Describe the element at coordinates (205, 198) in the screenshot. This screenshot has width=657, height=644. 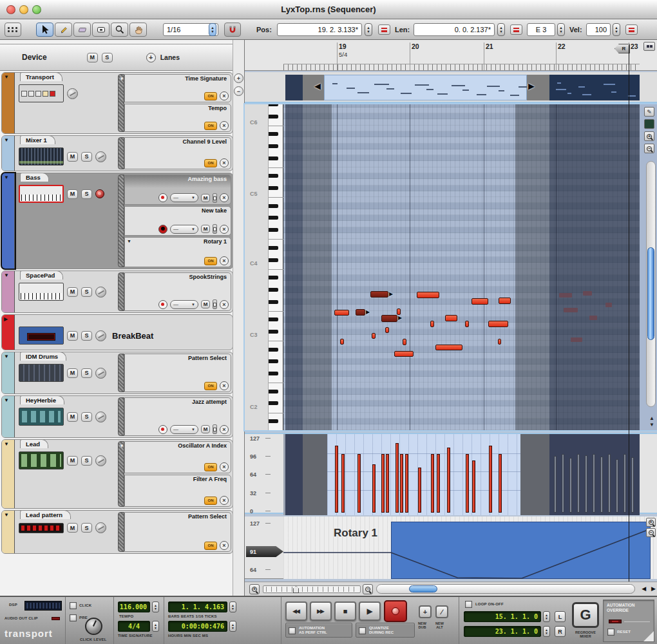
I see `lane-mute-button: M` at that location.